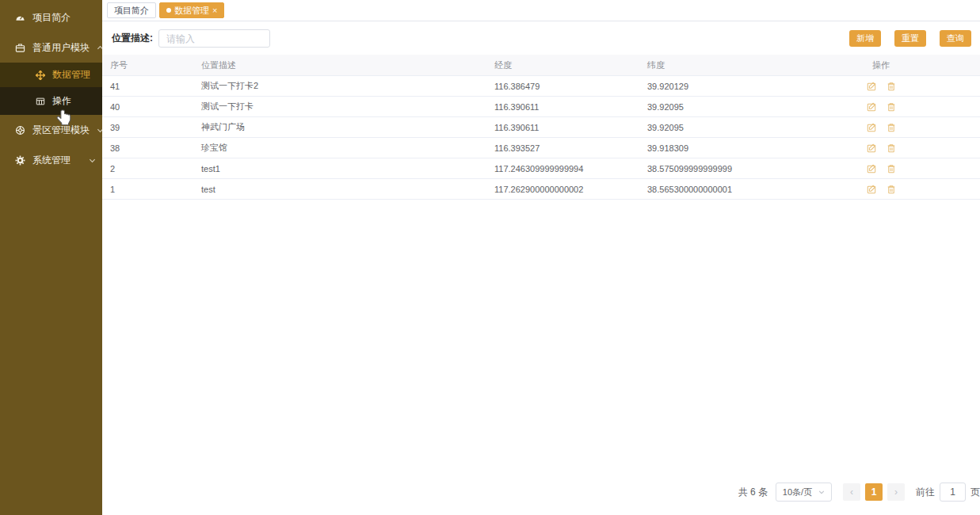 This screenshot has width=980, height=515. Describe the element at coordinates (865, 38) in the screenshot. I see `add-button: 新增` at that location.